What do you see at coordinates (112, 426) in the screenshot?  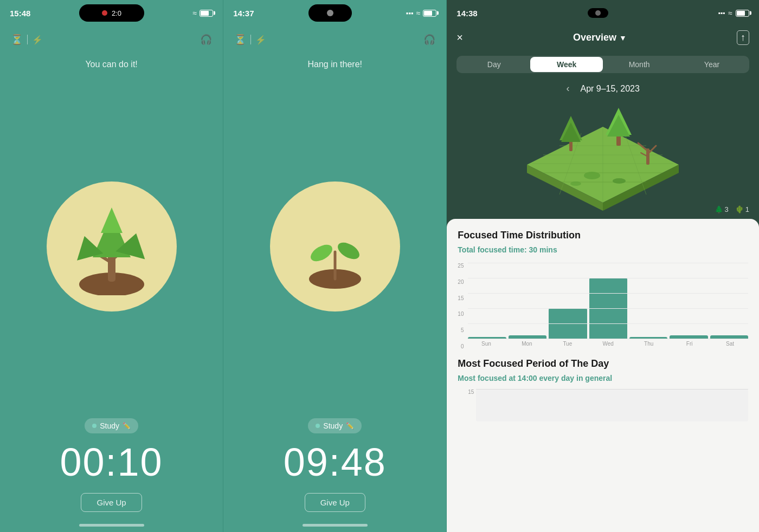 I see `left-study-tag: Study ✏️` at bounding box center [112, 426].